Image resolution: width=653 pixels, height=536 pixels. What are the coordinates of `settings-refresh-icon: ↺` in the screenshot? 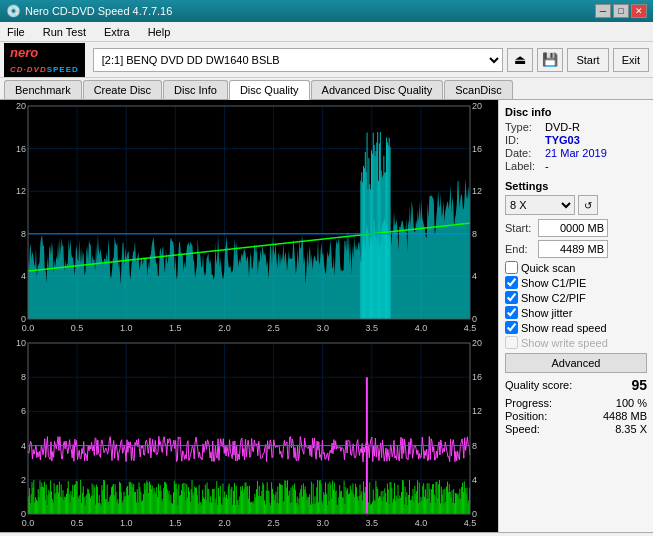 It's located at (588, 205).